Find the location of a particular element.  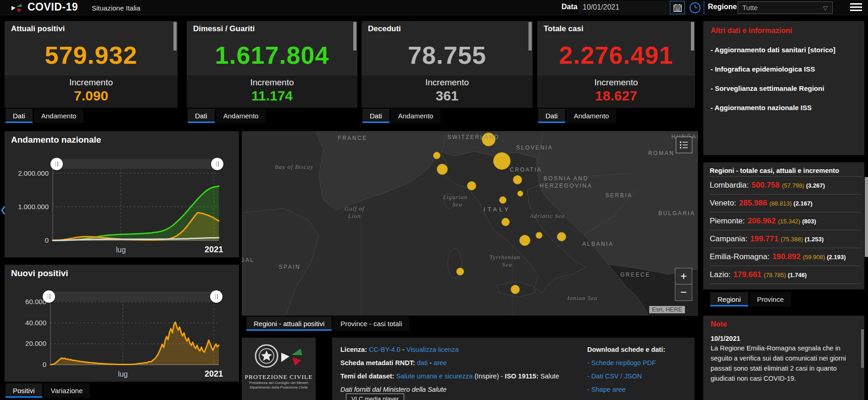

menu-icon is located at coordinates (856, 8).